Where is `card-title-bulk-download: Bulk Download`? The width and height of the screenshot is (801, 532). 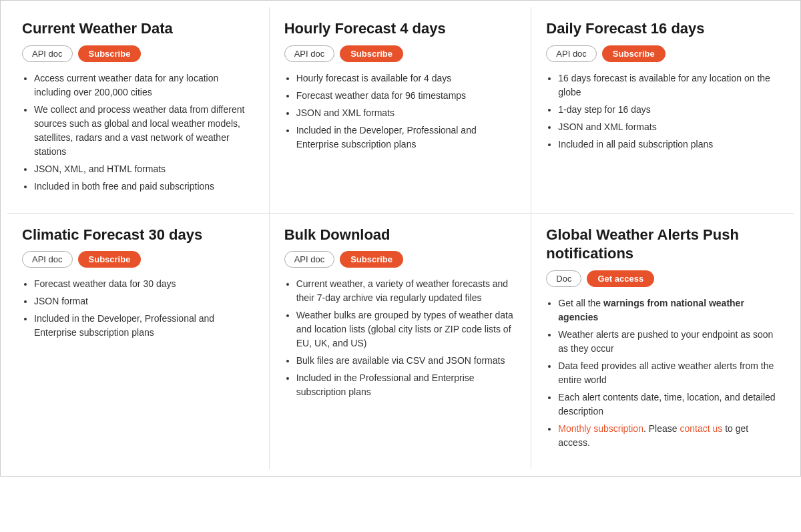
card-title-bulk-download: Bulk Download is located at coordinates (400, 235).